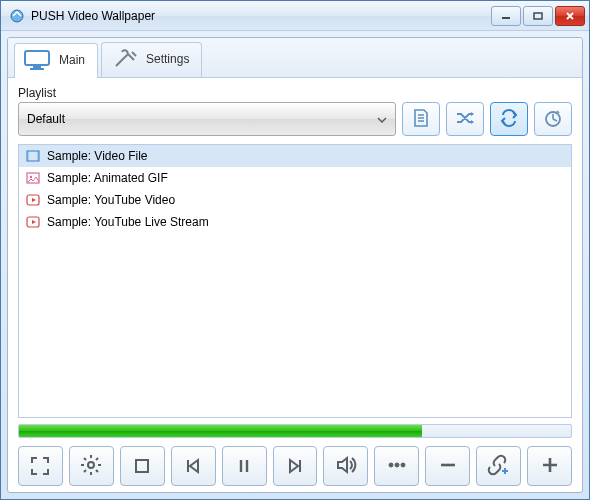 The image size is (590, 500). What do you see at coordinates (108, 178) in the screenshot?
I see `list-item-label: Sample: Animated GIF` at bounding box center [108, 178].